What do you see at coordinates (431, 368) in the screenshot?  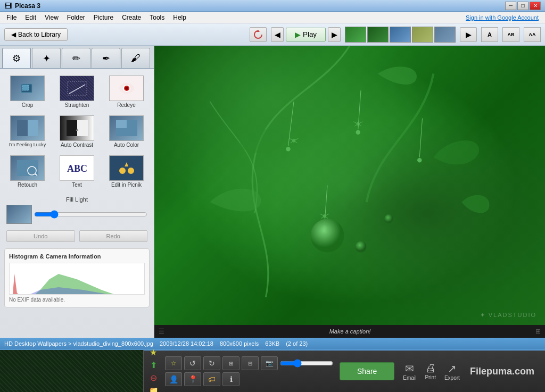 I see `print-icon: 🖨` at bounding box center [431, 368].